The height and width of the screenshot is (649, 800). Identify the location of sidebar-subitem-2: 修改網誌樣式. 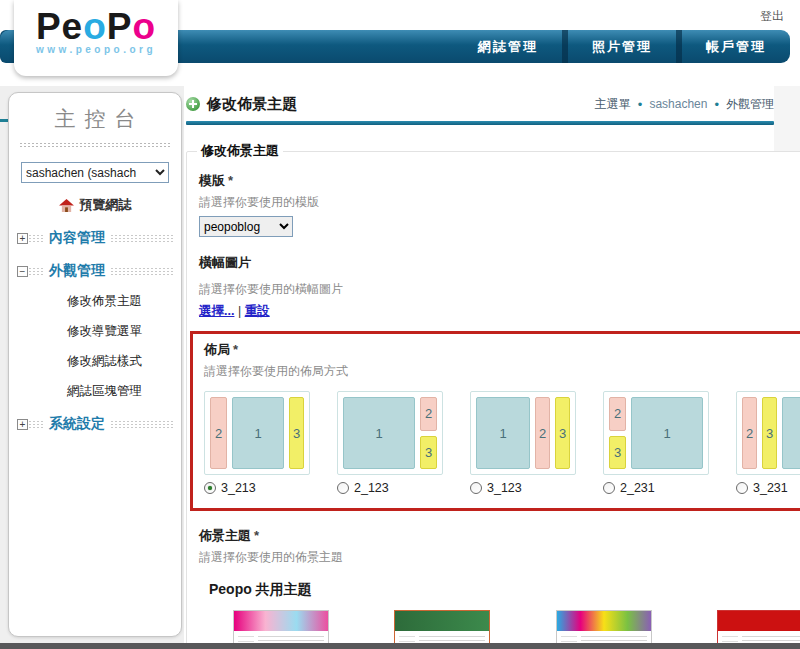
(95, 362).